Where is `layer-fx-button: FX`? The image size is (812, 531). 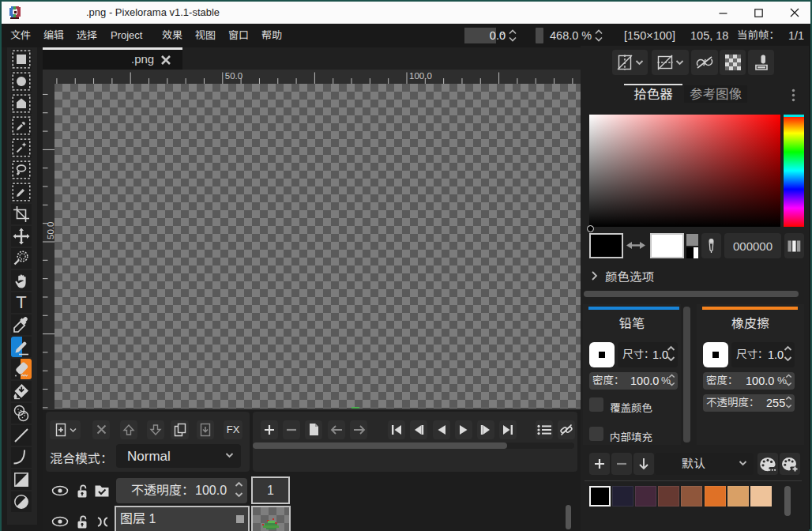
layer-fx-button: FX is located at coordinates (233, 430).